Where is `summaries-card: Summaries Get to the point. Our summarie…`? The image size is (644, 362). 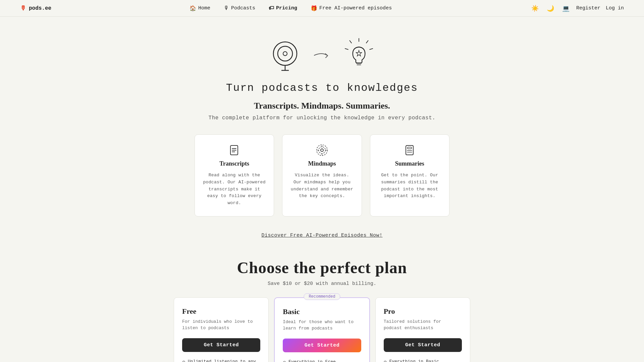 summaries-card: Summaries Get to the point. Our summarie… is located at coordinates (410, 176).